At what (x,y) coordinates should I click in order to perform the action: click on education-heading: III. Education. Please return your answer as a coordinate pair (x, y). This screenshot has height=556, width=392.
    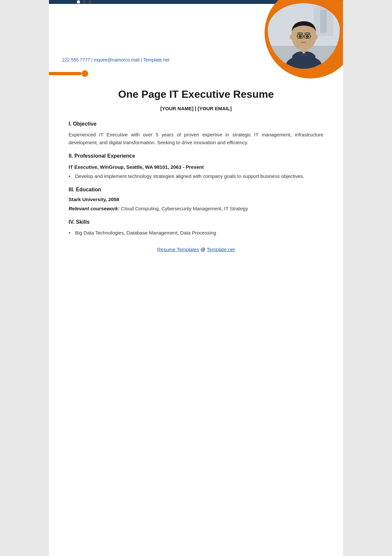
    Looking at the image, I should click on (196, 190).